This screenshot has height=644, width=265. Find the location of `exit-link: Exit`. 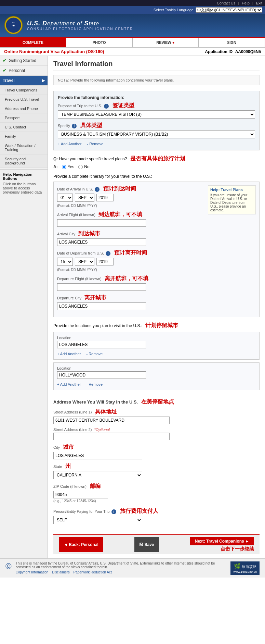

exit-link: Exit is located at coordinates (259, 3).